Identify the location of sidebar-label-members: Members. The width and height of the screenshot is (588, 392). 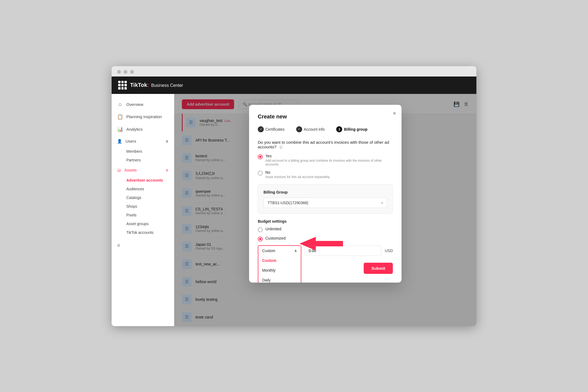
(134, 151).